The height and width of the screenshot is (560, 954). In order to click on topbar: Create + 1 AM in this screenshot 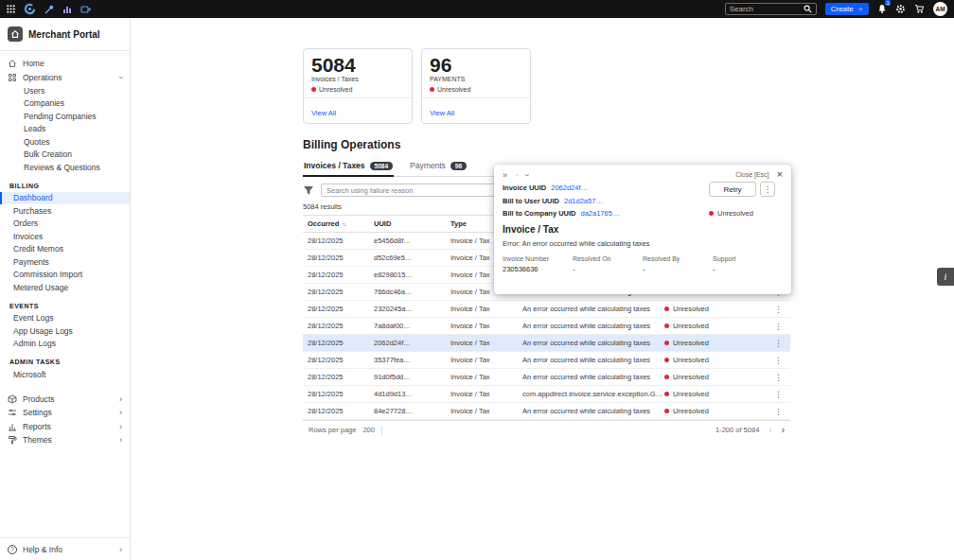, I will do `click(477, 9)`.